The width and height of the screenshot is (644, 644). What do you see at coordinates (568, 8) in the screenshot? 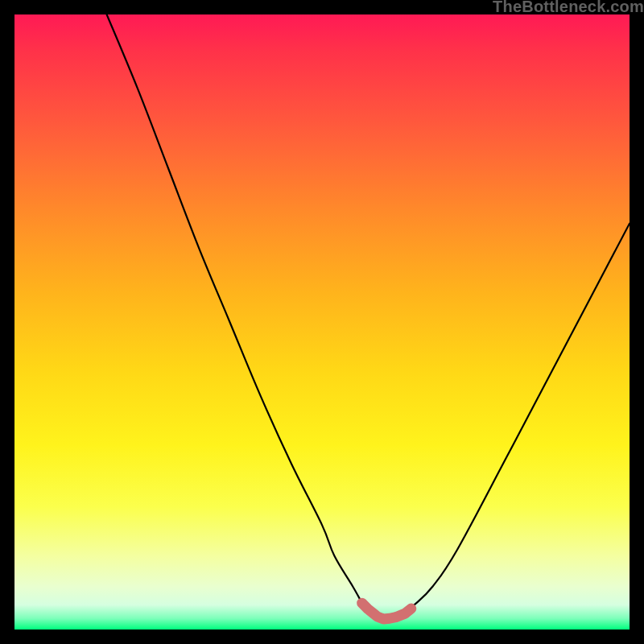
I see `watermark-text: TheBottleneck.com` at bounding box center [568, 8].